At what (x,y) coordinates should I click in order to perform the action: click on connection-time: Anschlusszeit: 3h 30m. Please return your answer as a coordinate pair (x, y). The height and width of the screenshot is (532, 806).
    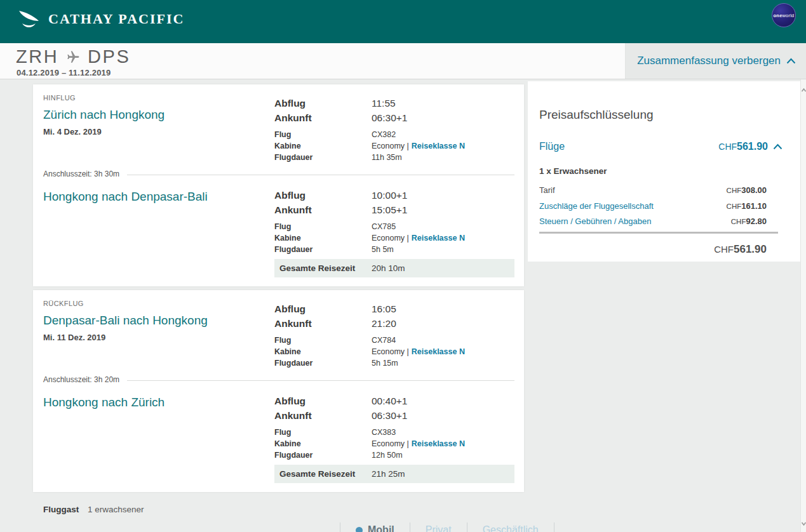
    Looking at the image, I should click on (279, 174).